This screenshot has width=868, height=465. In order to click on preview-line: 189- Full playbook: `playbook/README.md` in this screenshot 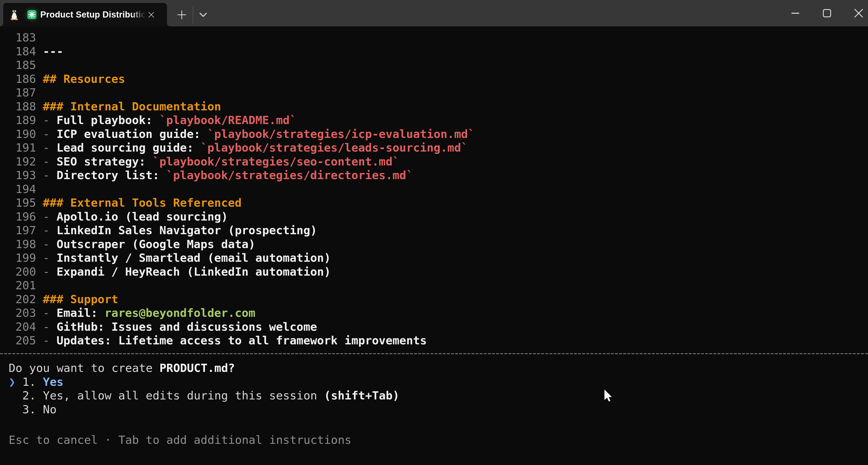, I will do `click(242, 121)`.